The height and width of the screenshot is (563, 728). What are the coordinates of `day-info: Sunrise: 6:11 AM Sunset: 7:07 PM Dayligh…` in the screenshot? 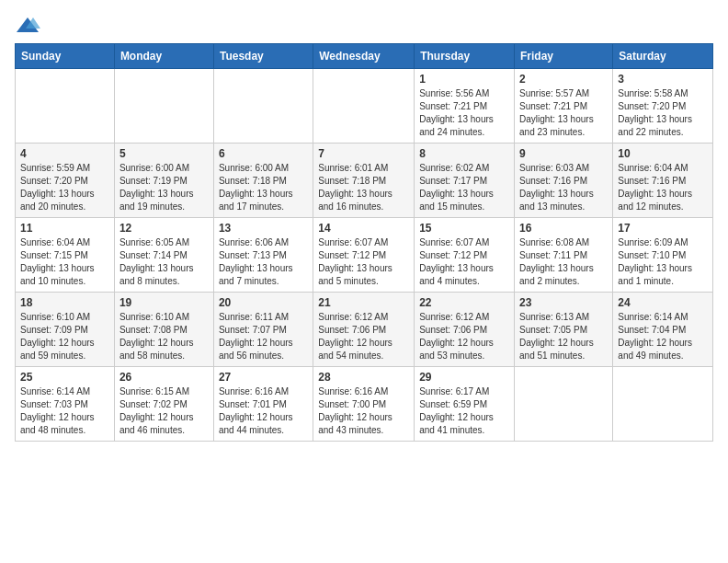 It's located at (263, 337).